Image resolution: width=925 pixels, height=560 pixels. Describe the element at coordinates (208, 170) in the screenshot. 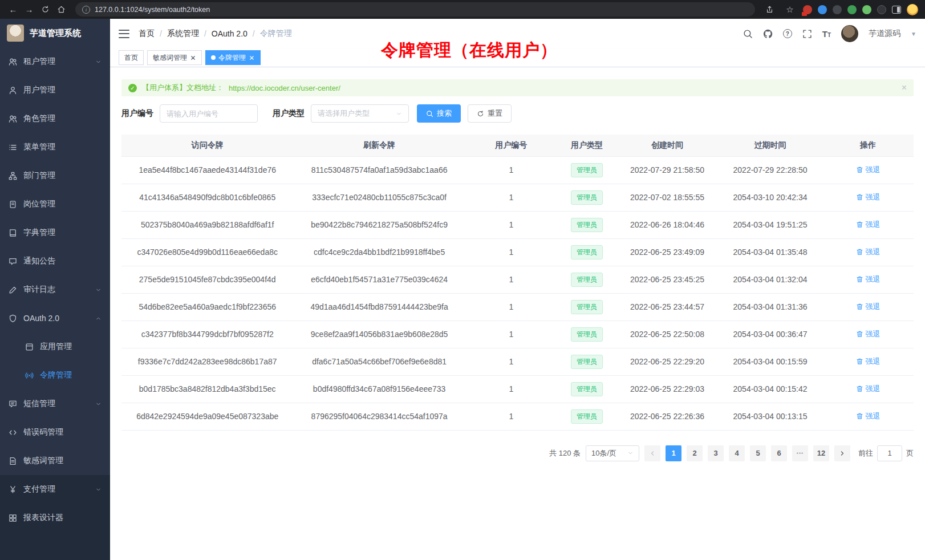

I see `access-token-cell: 1ea5e44f8bc1467aaede43144f31de76` at that location.